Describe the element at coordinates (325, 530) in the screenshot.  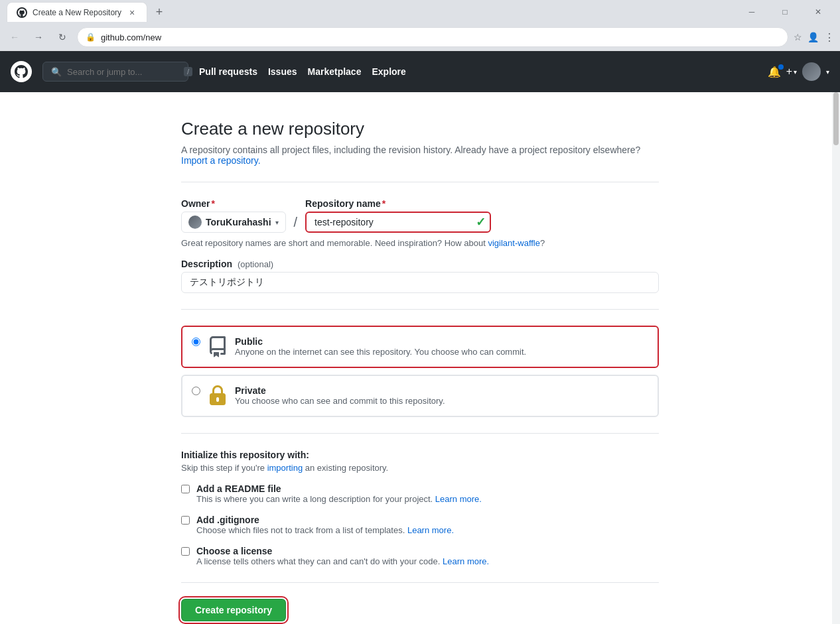
I see `gitignore-desc: Choose which files not to track from a l…` at that location.